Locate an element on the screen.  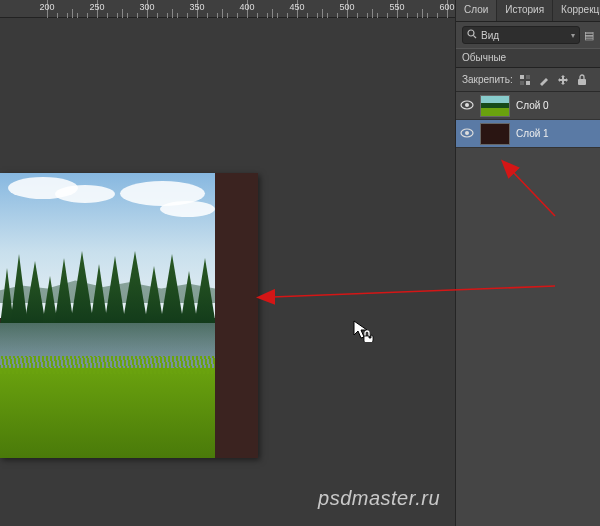
layer-filter-label: Вид is located at coordinates (490, 36).